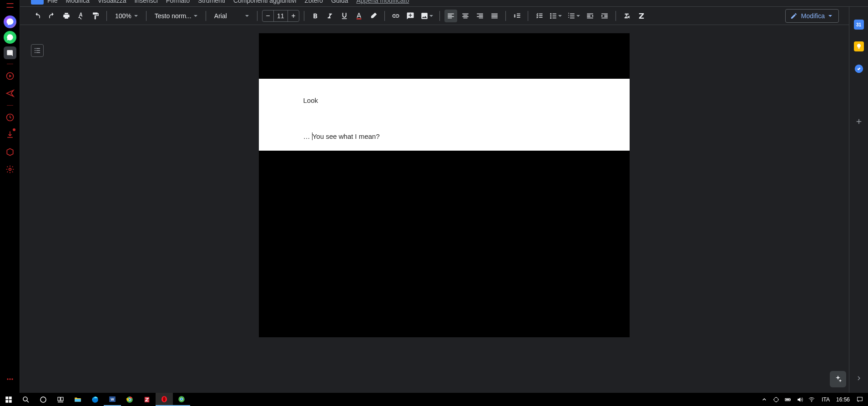  I want to click on paint-format-button, so click(96, 16).